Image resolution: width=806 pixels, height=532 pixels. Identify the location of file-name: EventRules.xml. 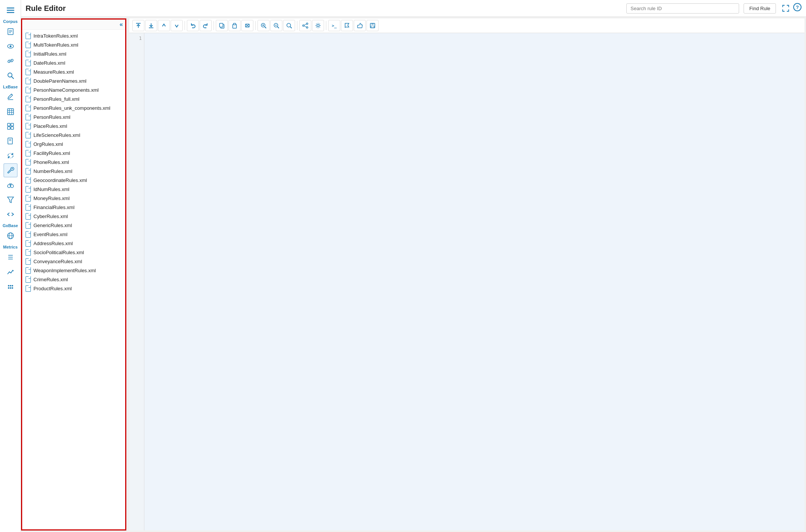
(50, 235).